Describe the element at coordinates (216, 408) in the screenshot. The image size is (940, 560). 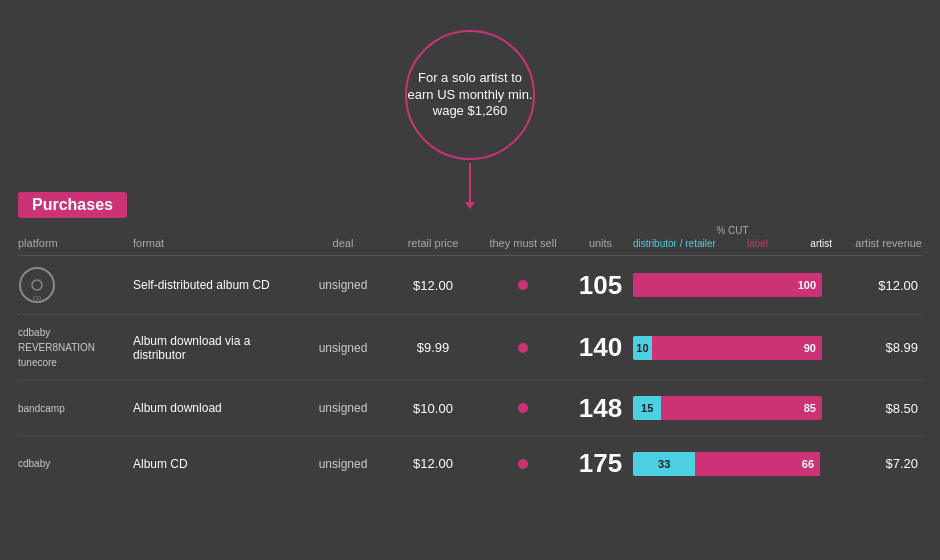
I see `format-cell: Album download` at that location.